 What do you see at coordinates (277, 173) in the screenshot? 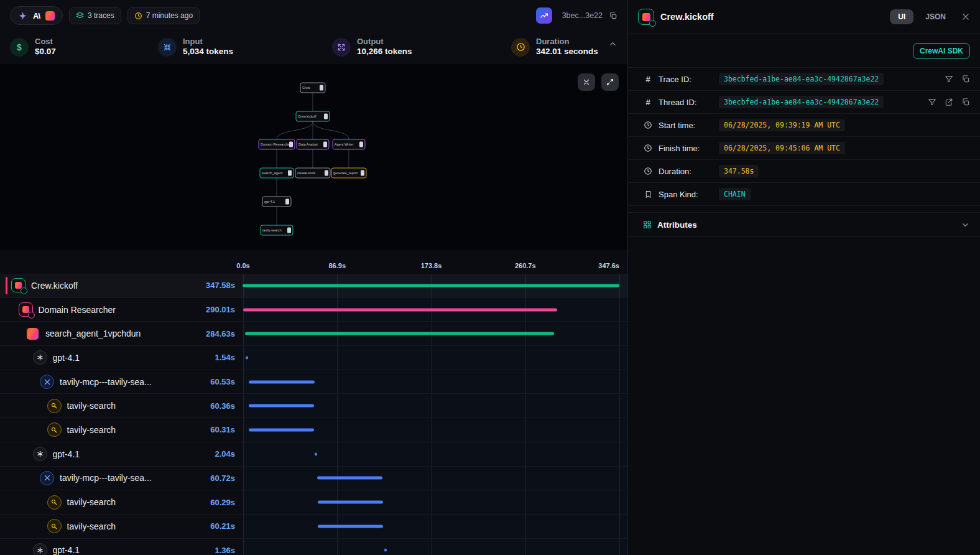
I see `graph-node: search_agent` at bounding box center [277, 173].